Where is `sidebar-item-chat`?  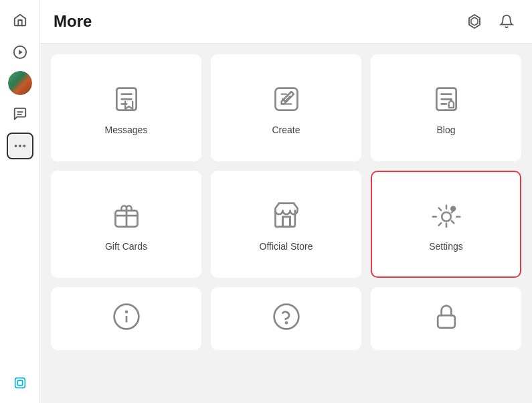
sidebar-item-chat is located at coordinates (20, 114).